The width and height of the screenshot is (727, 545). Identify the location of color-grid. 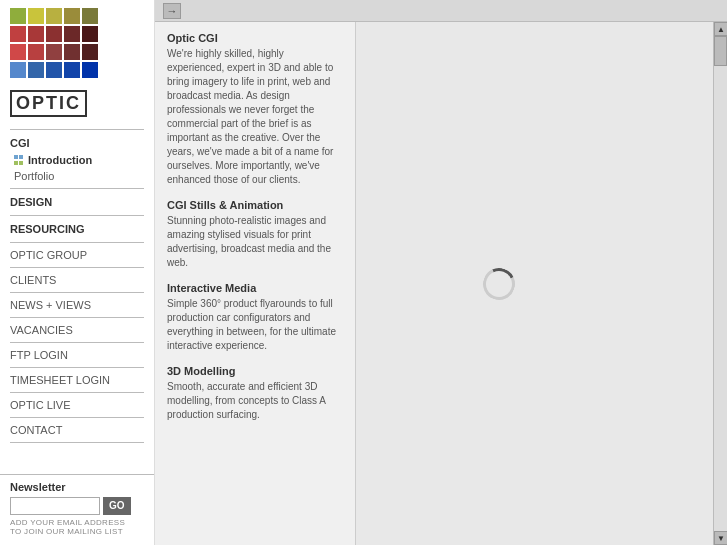
(77, 43).